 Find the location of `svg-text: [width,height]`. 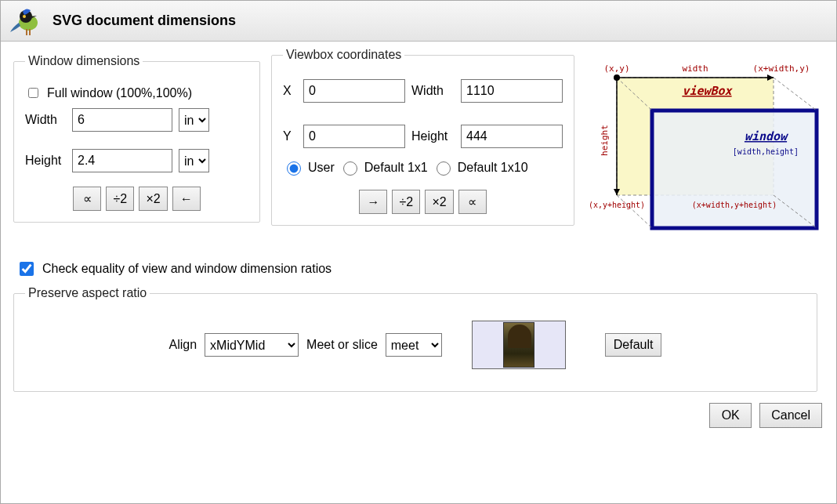

svg-text: [width,height] is located at coordinates (766, 152).